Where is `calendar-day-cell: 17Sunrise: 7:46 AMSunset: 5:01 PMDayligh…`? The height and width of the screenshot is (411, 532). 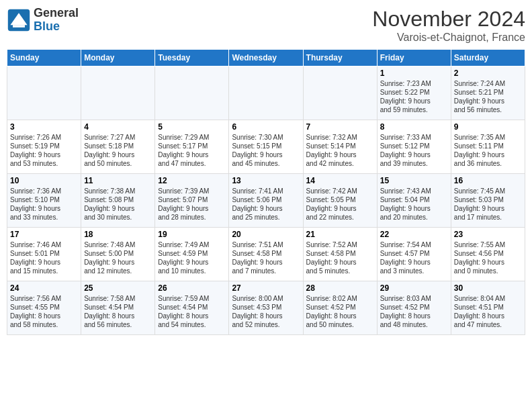
calendar-day-cell: 17Sunrise: 7:46 AMSunset: 5:01 PMDayligh… is located at coordinates (44, 255).